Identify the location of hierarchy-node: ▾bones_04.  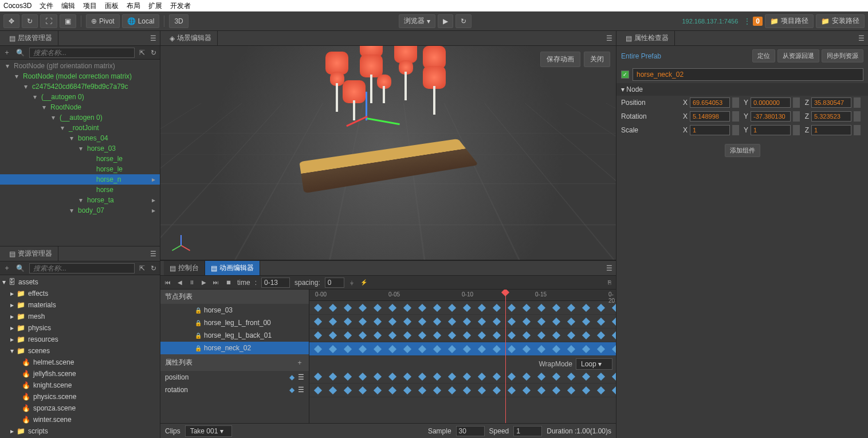
(80, 138).